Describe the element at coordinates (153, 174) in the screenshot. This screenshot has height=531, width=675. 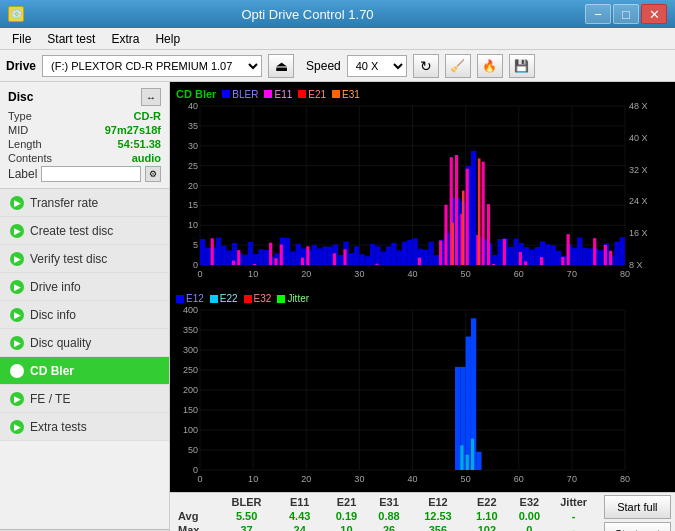
I see `label-settings-button: ⚙` at that location.